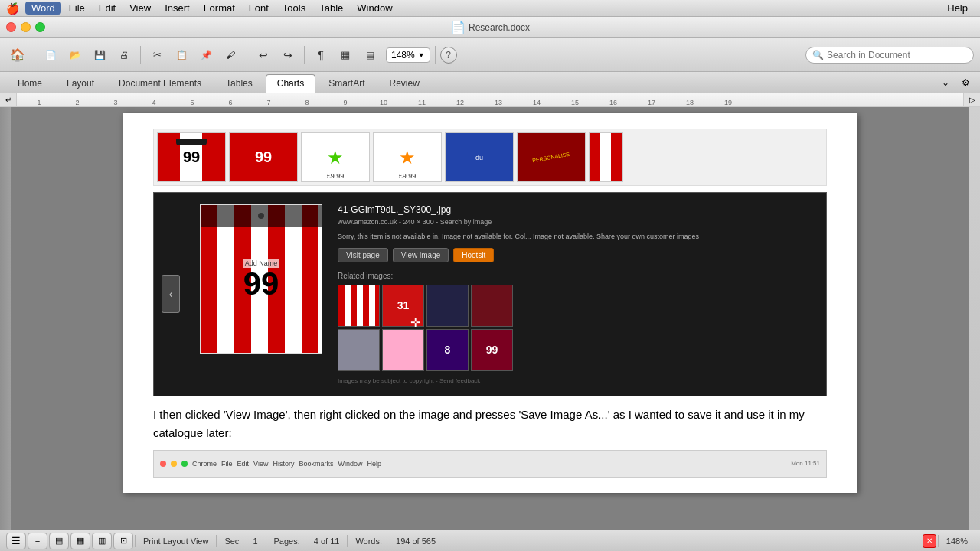  What do you see at coordinates (490, 83) in the screenshot?
I see `ribbon-tabs: Home Layout Document Elements Tables Cha…` at bounding box center [490, 83].